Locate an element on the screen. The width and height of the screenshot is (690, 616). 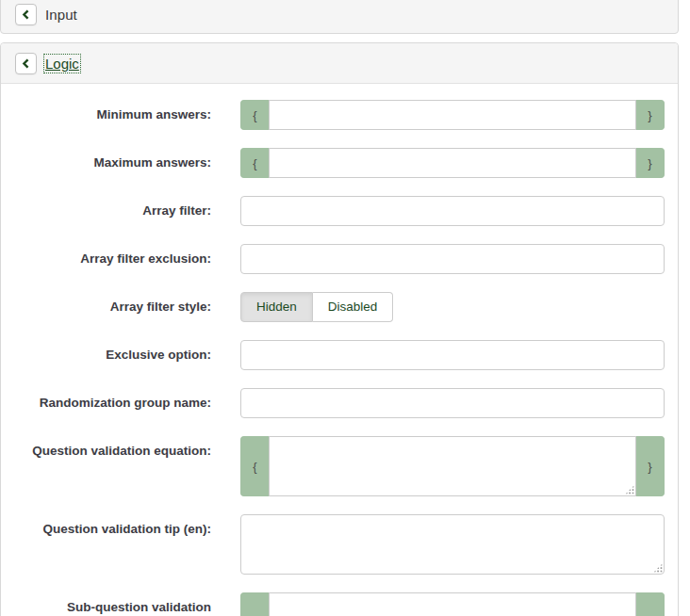
form-row-subquestion-validation: Sub-question validation { } is located at coordinates (339, 605).